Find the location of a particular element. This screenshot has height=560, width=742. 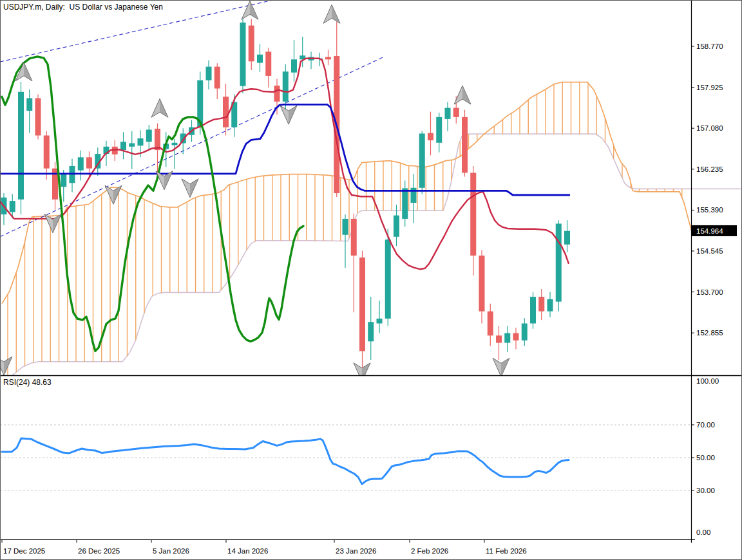

price-tick-label: 152.855 is located at coordinates (710, 333).